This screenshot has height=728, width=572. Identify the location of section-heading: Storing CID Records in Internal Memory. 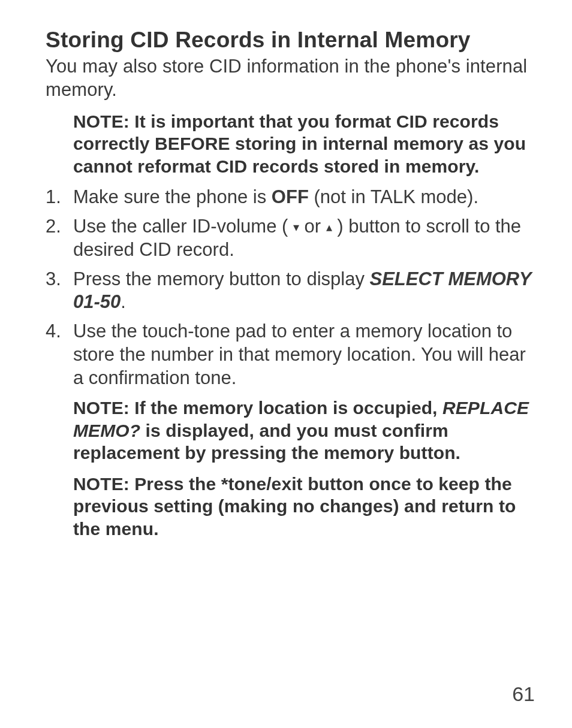
(291, 40).